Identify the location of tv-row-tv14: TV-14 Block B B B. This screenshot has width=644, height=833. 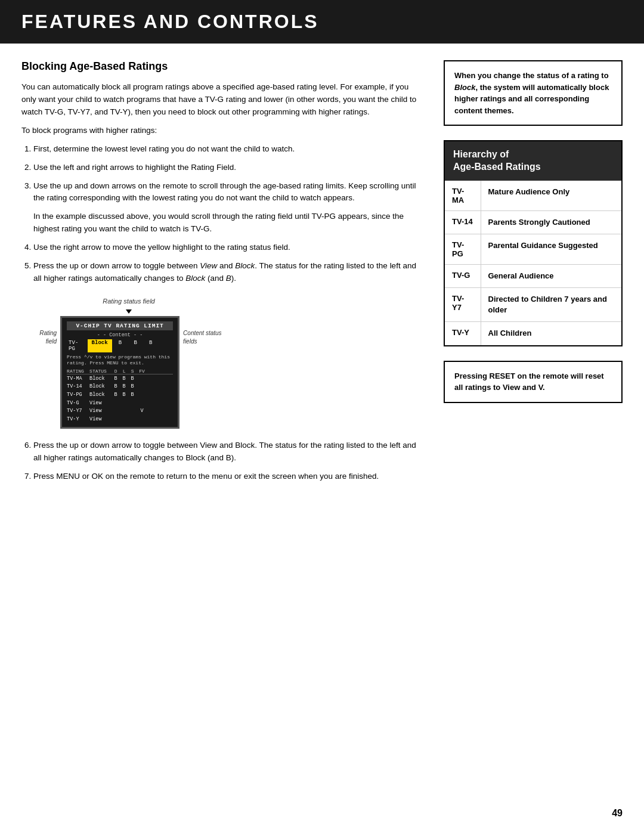
(120, 387).